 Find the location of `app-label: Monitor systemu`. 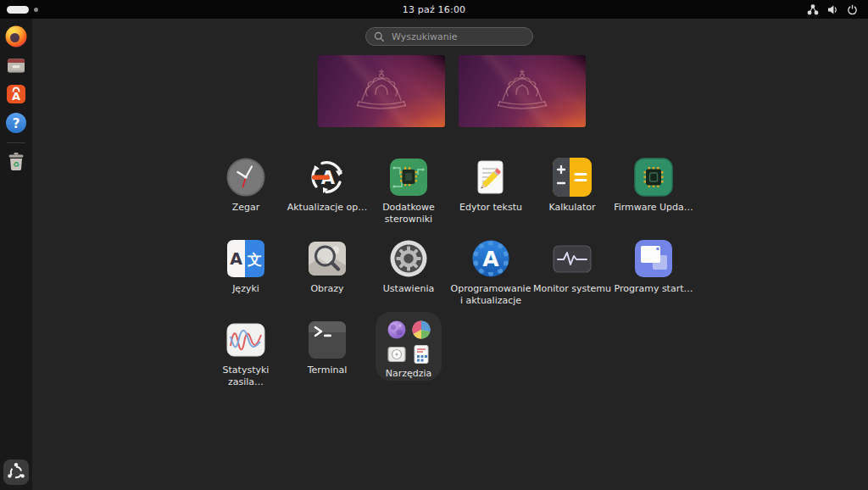

app-label: Monitor systemu is located at coordinates (572, 289).